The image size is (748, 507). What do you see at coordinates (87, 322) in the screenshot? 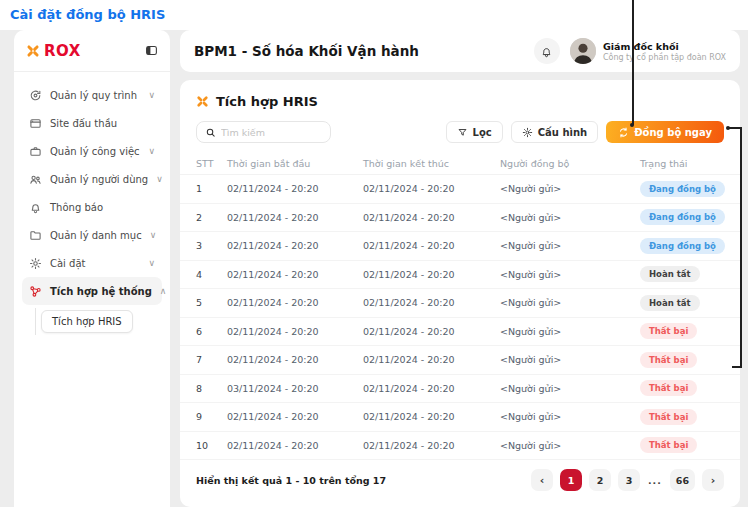
I see `sidebar-subitem-hris: Tích hợp HRIS` at bounding box center [87, 322].